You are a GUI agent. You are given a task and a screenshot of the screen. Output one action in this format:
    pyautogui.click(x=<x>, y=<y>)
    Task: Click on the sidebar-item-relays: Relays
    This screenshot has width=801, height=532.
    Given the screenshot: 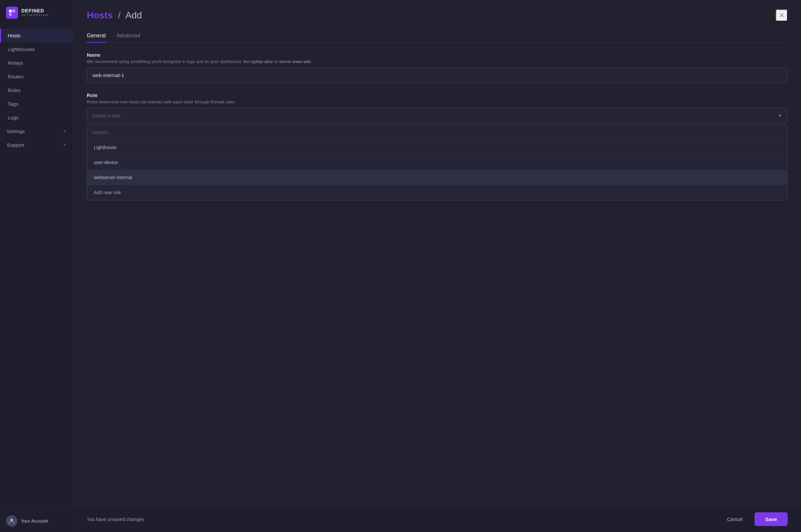 What is the action you would take?
    pyautogui.click(x=37, y=63)
    